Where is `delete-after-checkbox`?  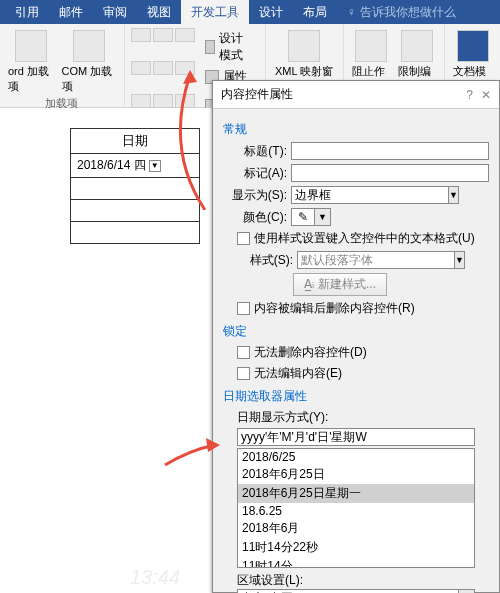
delete-after-checkbox is located at coordinates (244, 308).